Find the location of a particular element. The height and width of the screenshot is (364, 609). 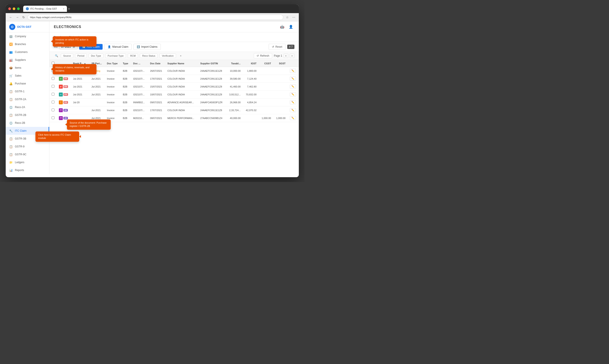

back-button: ← is located at coordinates (11, 17).